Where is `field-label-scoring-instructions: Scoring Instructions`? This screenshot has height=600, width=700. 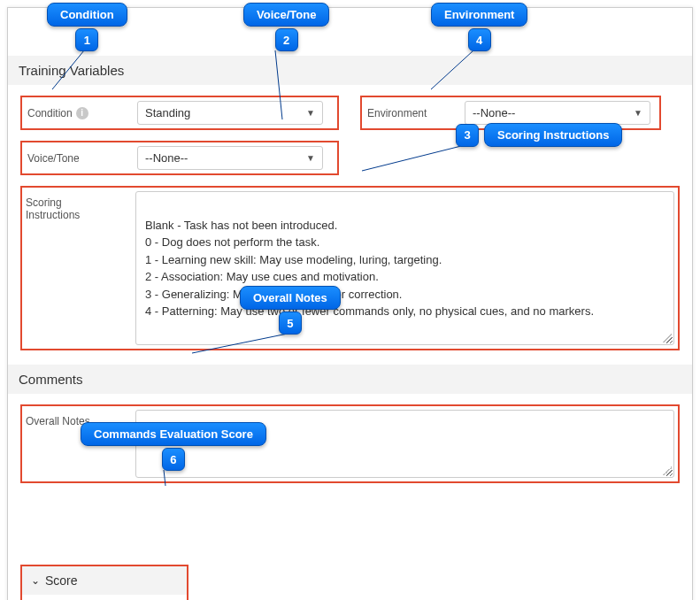
field-label-scoring-instructions: Scoring Instructions is located at coordinates (81, 206).